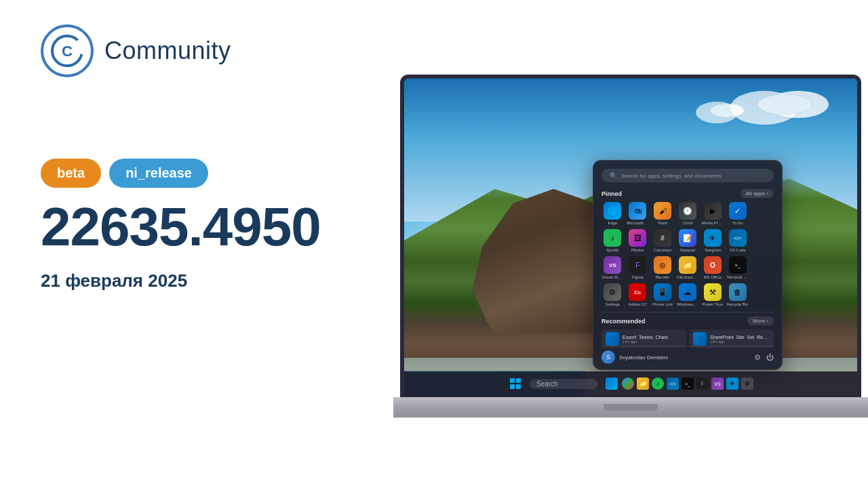  Describe the element at coordinates (713, 277) in the screenshot. I see `app-label: MS Office` at that location.